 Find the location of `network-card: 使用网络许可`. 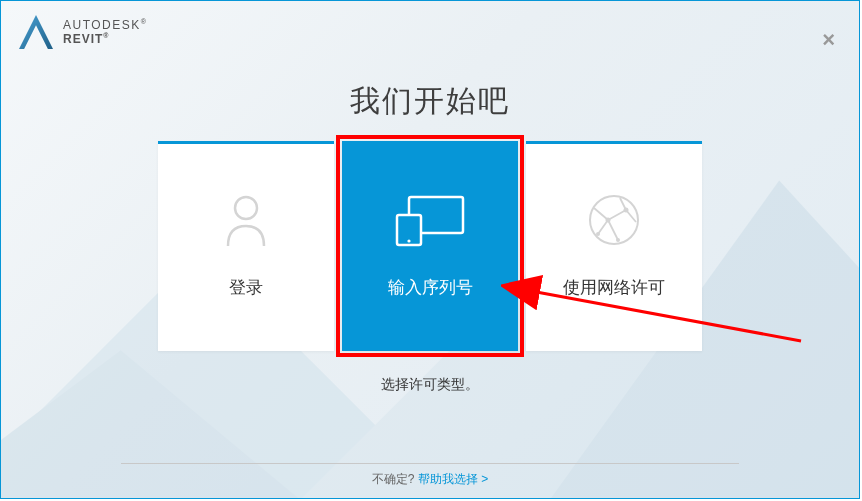

network-card: 使用网络许可 is located at coordinates (614, 246).